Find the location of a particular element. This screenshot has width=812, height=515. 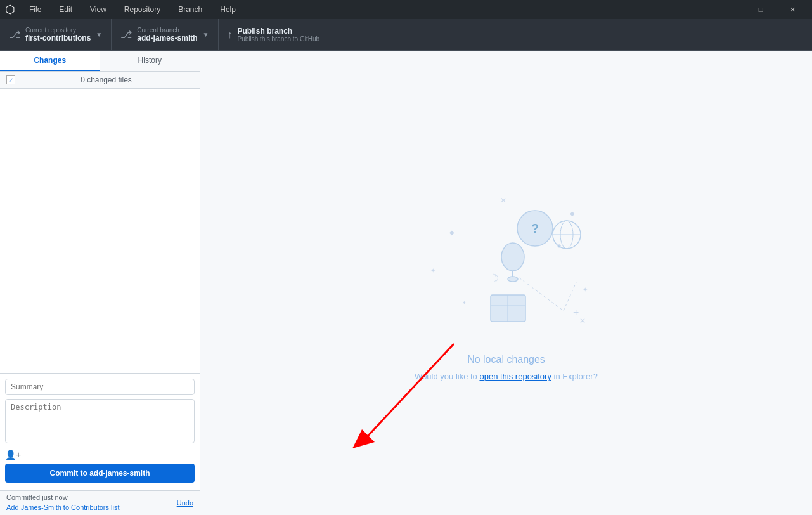

window-controls: − □ ✕ is located at coordinates (761, 10).